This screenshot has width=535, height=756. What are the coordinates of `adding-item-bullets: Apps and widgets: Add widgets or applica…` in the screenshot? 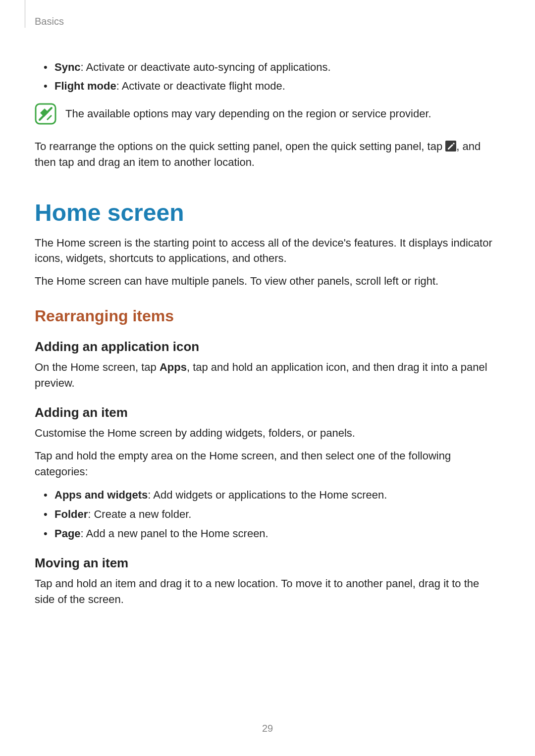 It's located at (268, 514).